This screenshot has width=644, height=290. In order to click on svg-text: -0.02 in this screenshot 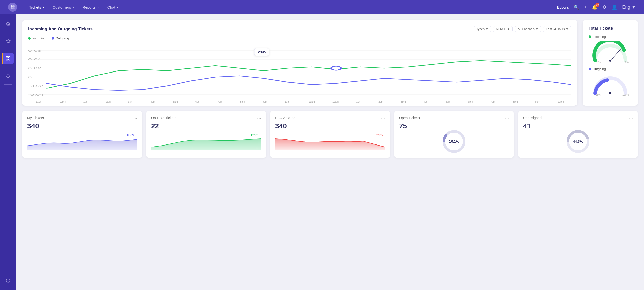, I will do `click(36, 86)`.